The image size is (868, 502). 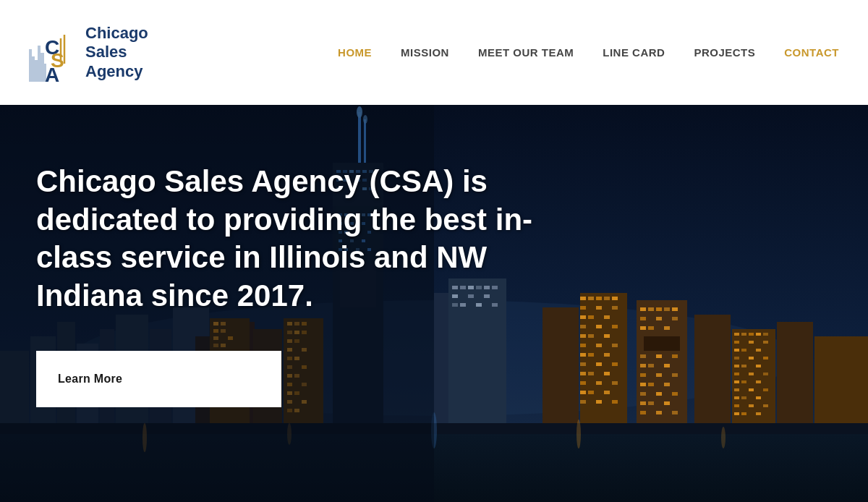 What do you see at coordinates (812, 52) in the screenshot?
I see `nav-contact: CONTACT` at bounding box center [812, 52].